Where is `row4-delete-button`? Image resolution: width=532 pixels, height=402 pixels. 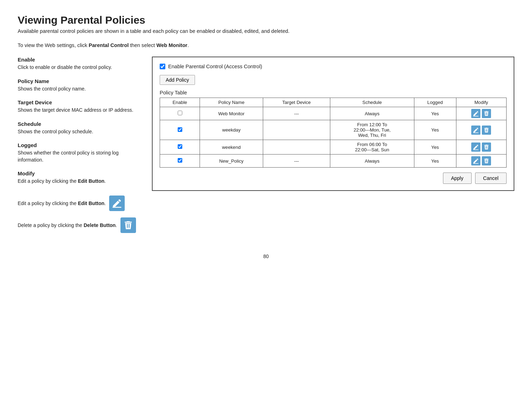
row4-delete-button is located at coordinates (486, 161).